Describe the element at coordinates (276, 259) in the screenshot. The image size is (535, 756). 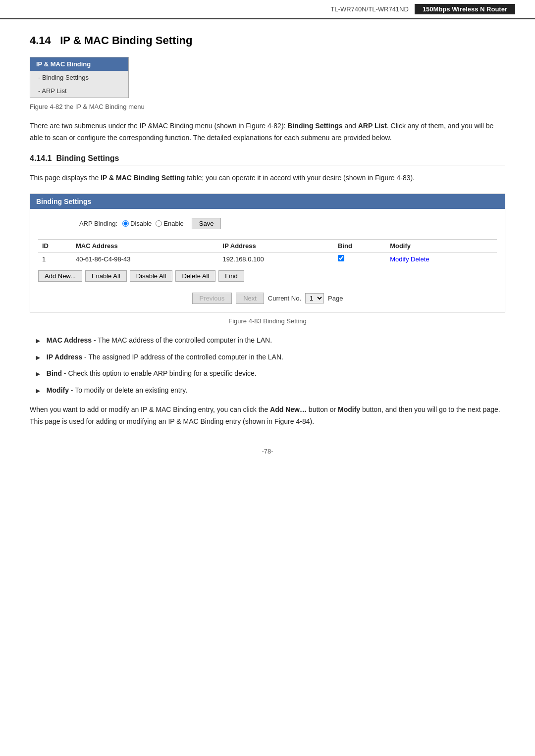
I see `cell-ip: 192.168.0.100` at that location.